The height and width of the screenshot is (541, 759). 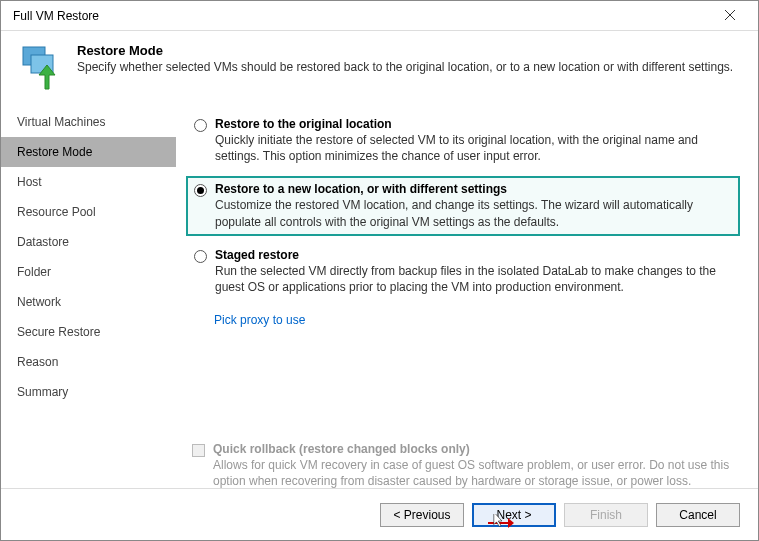 I want to click on option-desc: Customize the restored VM location, and …, so click(x=474, y=213).